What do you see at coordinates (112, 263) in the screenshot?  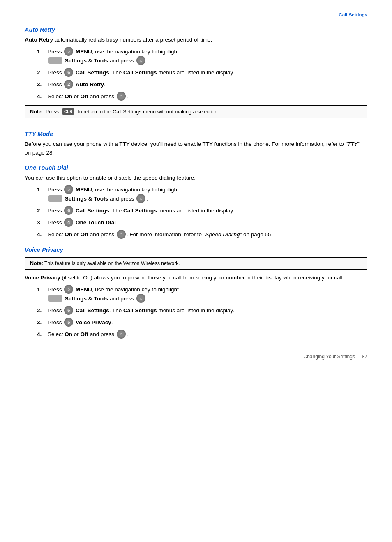 I see `note-text: This feature is only available on the Ve…` at bounding box center [112, 263].